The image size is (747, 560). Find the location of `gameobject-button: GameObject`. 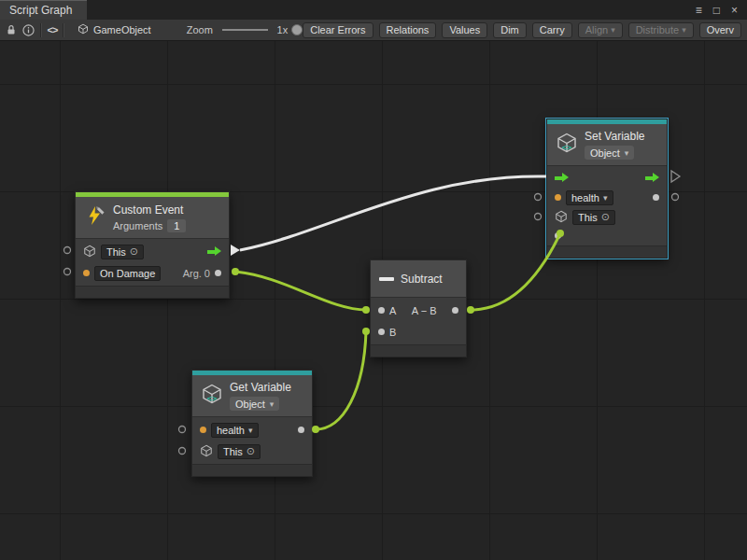

gameobject-button: GameObject is located at coordinates (114, 30).